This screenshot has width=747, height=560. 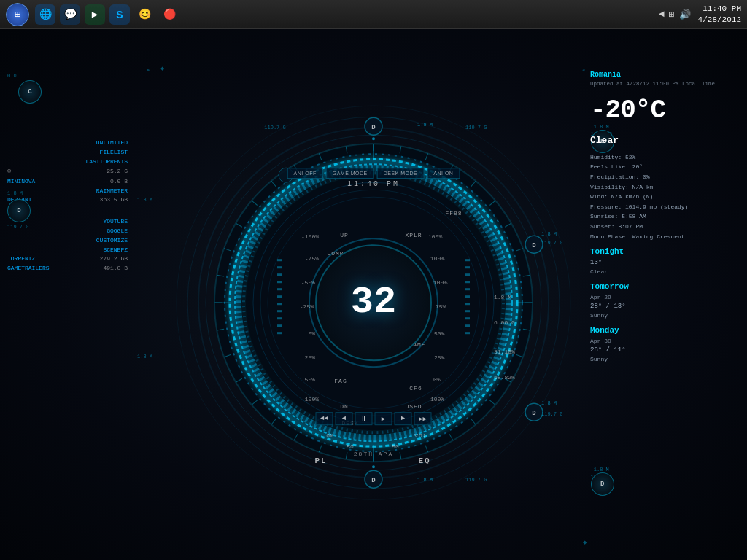 I want to click on link-rainmeter: RAINMETER, so click(x=112, y=191).